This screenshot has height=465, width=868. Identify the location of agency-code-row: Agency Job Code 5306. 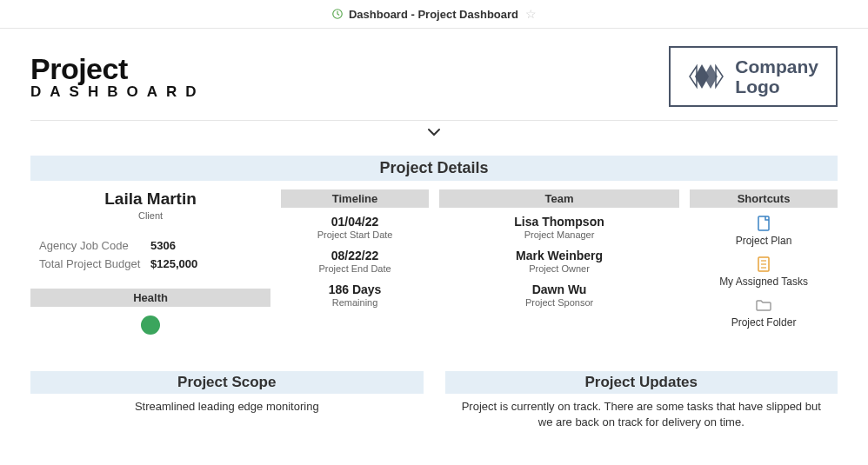
(150, 245).